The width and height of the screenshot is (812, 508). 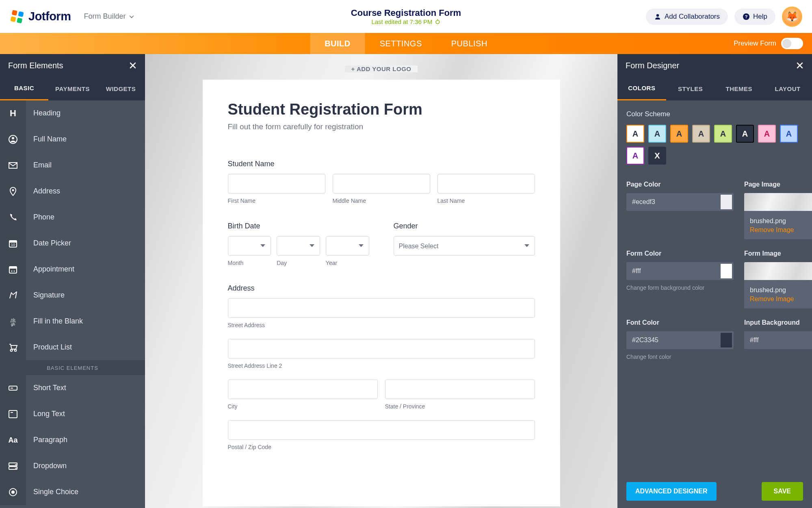 What do you see at coordinates (72, 347) in the screenshot?
I see `element-product-list: Product List` at bounding box center [72, 347].